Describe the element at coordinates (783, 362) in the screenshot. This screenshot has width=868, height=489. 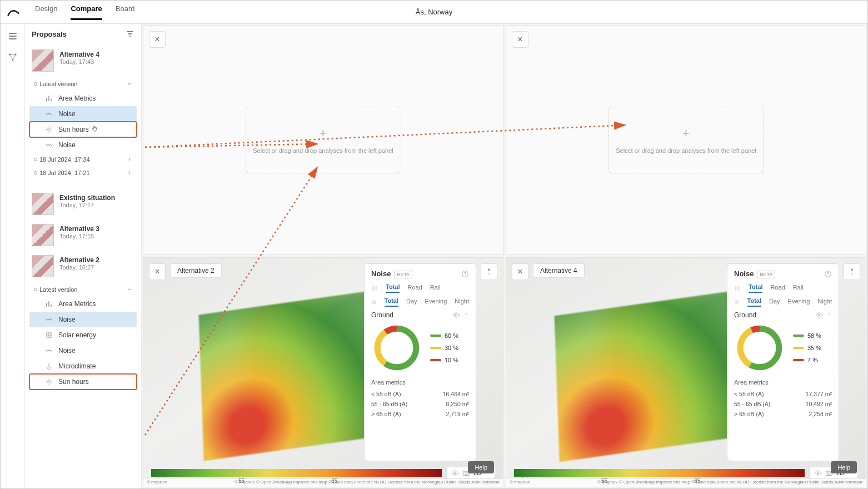
I see `noise-card: NoiseBETA ? Total Road Rail Total Day Ev…` at that location.